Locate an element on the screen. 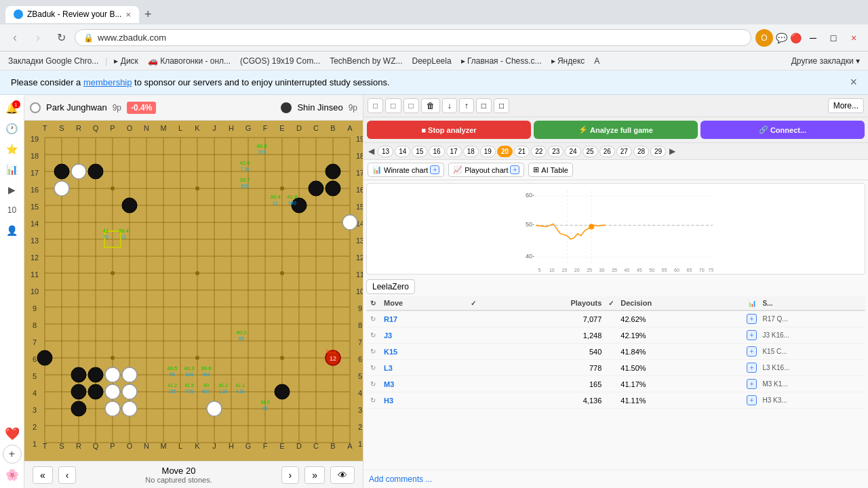 Image resolution: width=868 pixels, height=488 pixels. tool-btn-1: □ is located at coordinates (376, 106).